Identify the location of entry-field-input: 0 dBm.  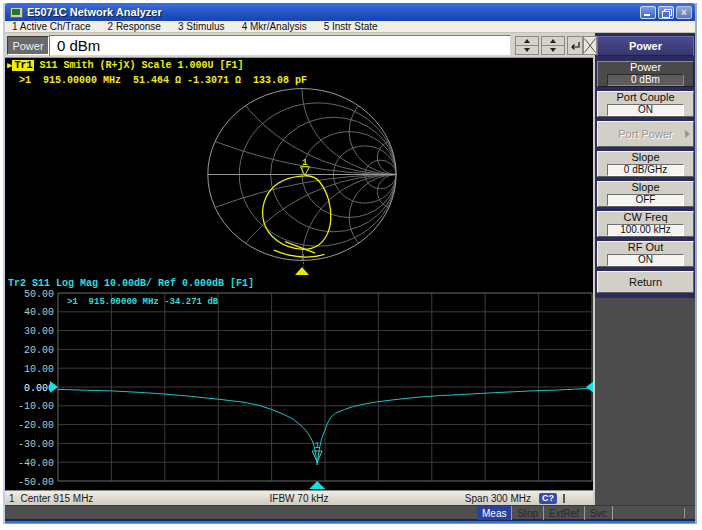
(280, 46).